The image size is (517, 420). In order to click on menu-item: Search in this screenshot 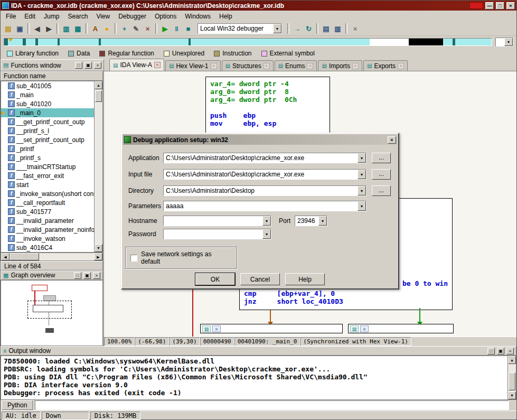, I will do `click(78, 16)`.